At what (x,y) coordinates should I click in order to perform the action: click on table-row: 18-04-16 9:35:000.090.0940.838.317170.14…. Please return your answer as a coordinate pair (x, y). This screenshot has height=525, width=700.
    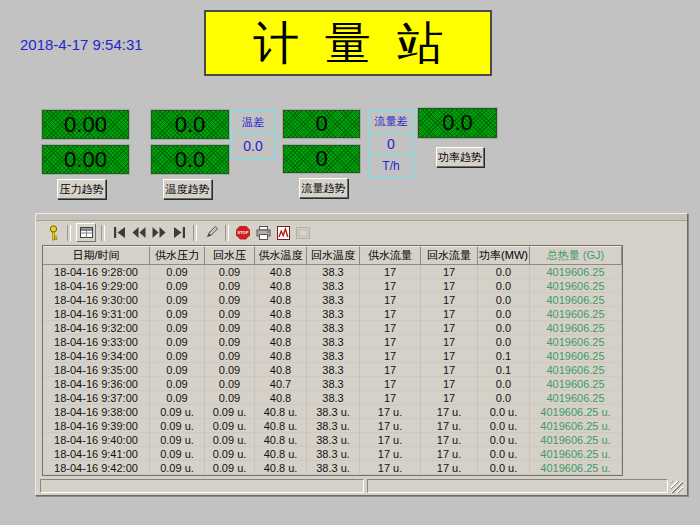
    Looking at the image, I should click on (332, 370).